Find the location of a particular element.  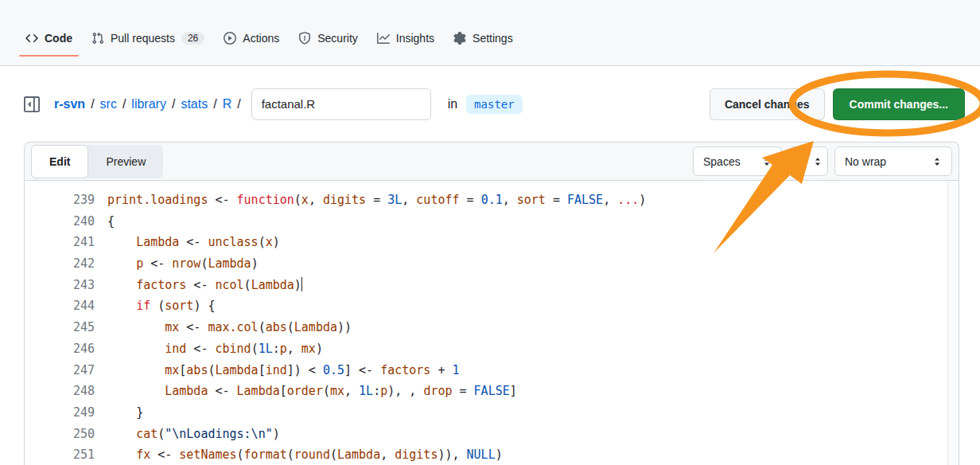

line-number: 245 is located at coordinates (60, 328).